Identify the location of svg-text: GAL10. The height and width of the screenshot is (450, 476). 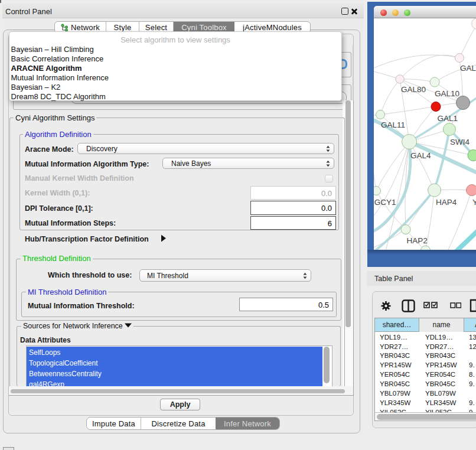
(447, 93).